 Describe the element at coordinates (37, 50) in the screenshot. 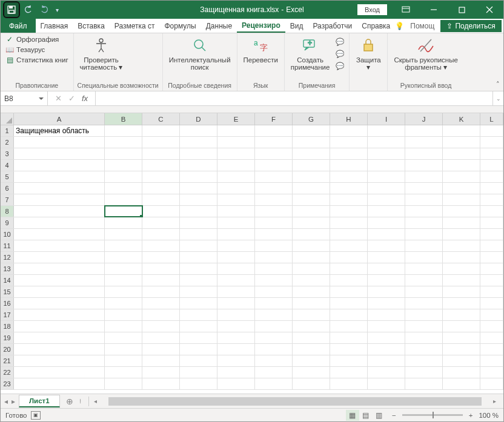

I see `thesaurus-button: 📖Тезаурус` at that location.